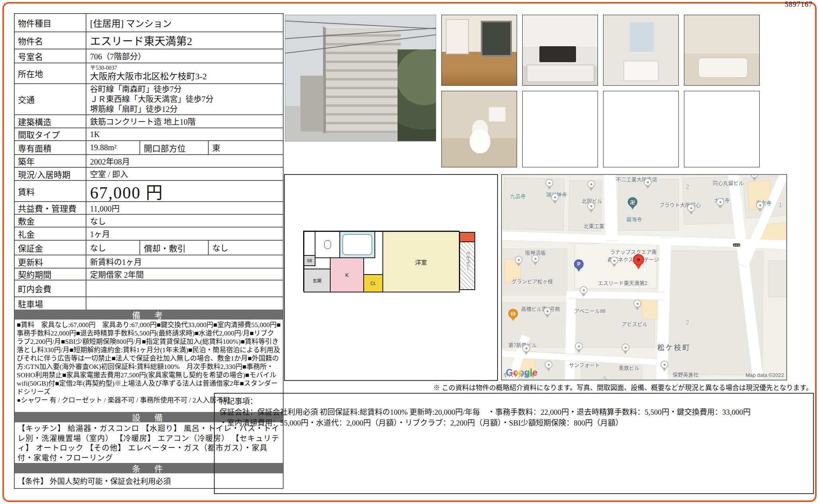 Image resolution: width=819 pixels, height=504 pixels. What do you see at coordinates (152, 100) in the screenshot?
I see `transit-line: ＪＲ東西線「大阪天満宮」徒歩7分` at bounding box center [152, 100].